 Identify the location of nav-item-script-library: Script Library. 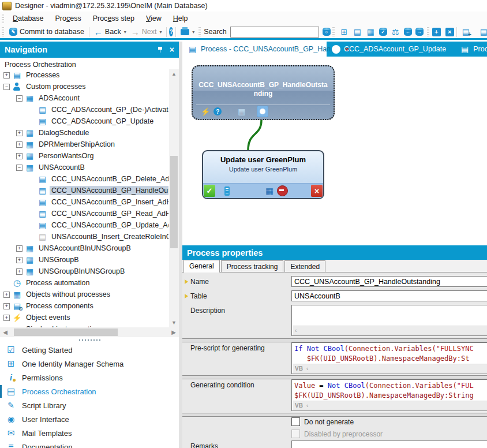
(89, 405).